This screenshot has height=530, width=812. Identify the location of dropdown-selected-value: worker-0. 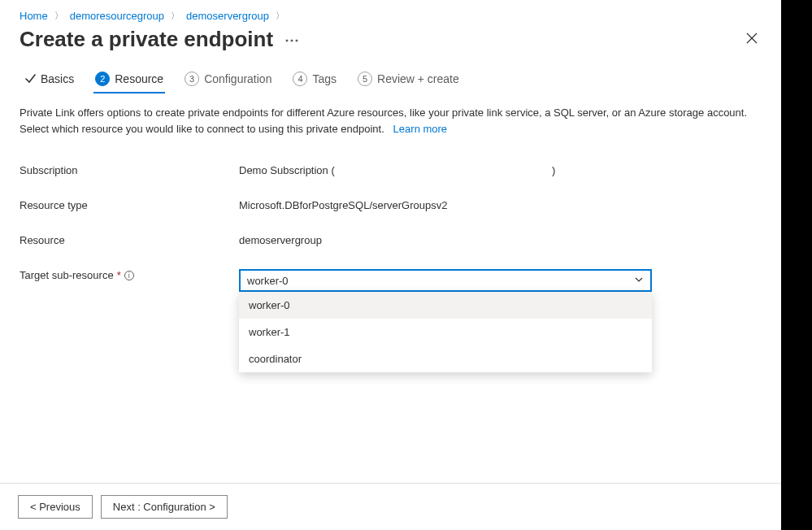
(268, 281).